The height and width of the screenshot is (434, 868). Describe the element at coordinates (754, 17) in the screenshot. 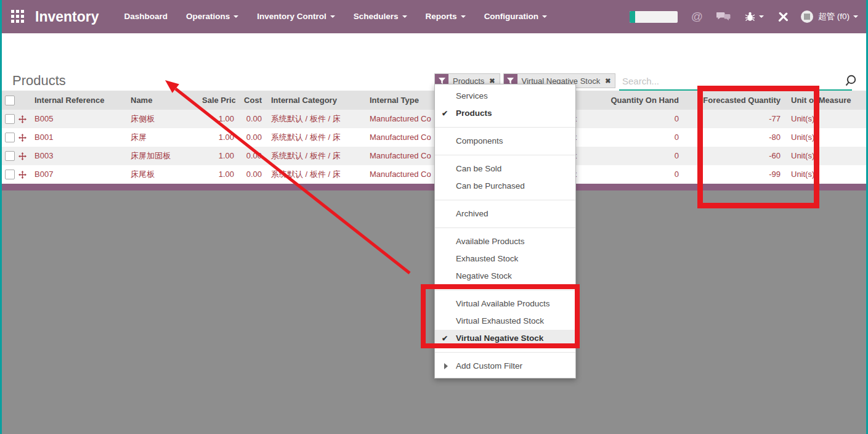

I see `debug-bug-icon` at that location.